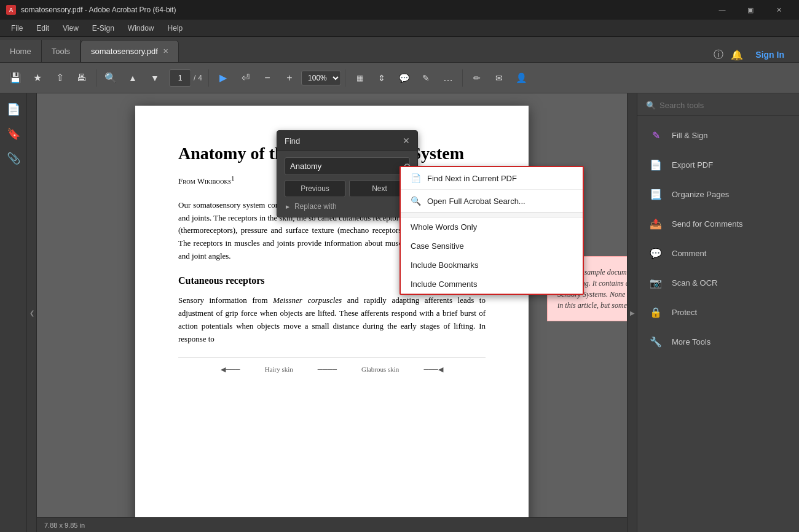 This screenshot has height=532, width=799. I want to click on tab-close-icon: ✕, so click(166, 52).